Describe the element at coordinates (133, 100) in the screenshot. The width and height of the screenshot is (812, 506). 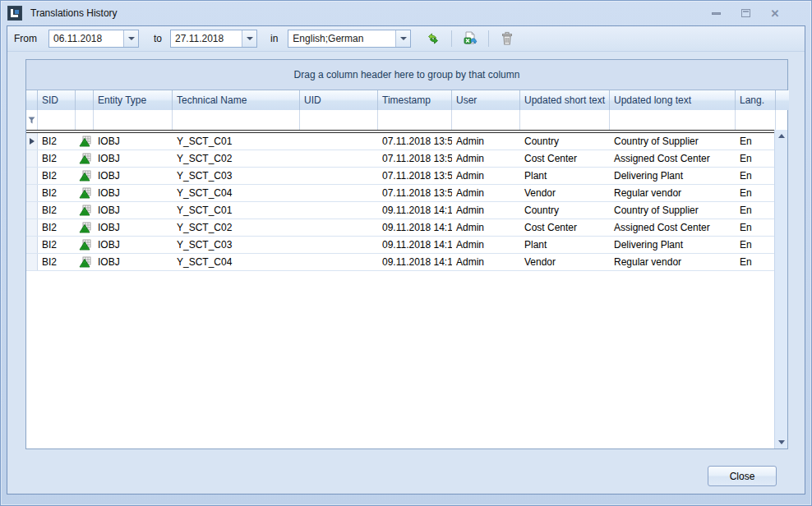
I see `column-header-entity-type: Entity Type` at that location.